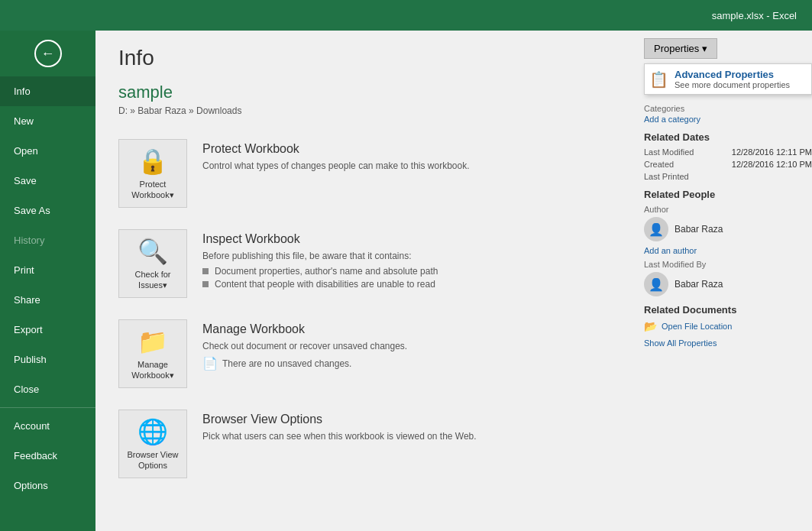 The width and height of the screenshot is (812, 531). I want to click on properties-button-label: Properties ▾, so click(681, 49).